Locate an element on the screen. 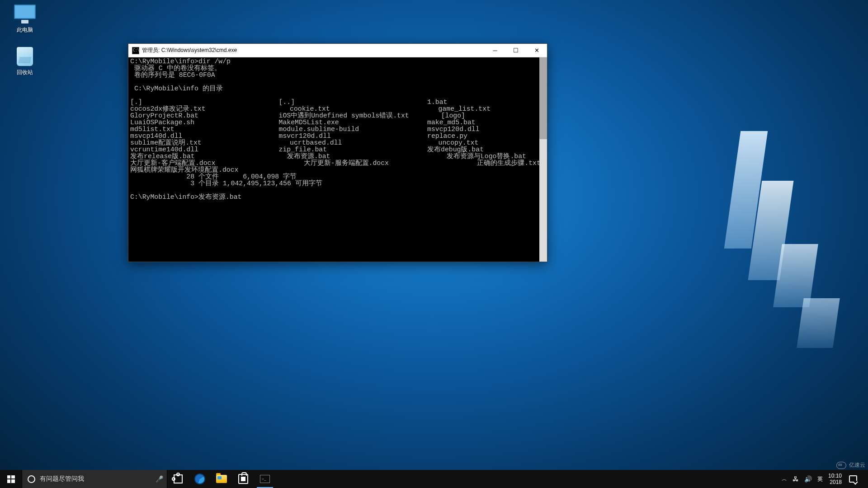 The image size is (868, 488). taskbar-running-cmd is located at coordinates (265, 479).